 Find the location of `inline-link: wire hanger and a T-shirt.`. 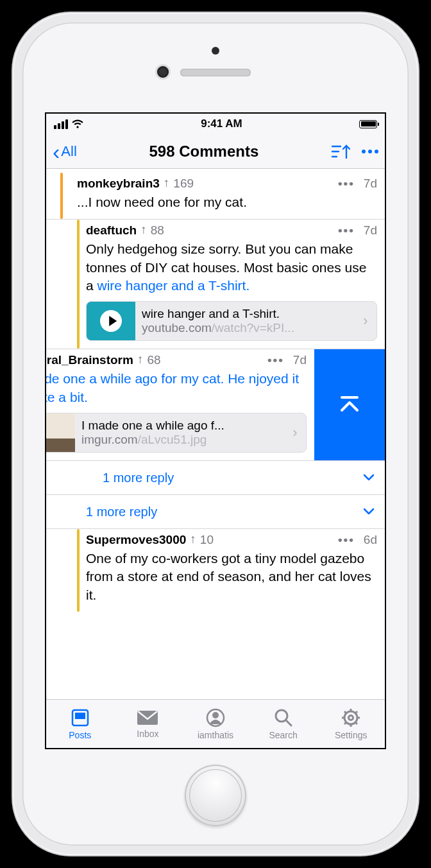

inline-link: wire hanger and a T-shirt. is located at coordinates (174, 285).